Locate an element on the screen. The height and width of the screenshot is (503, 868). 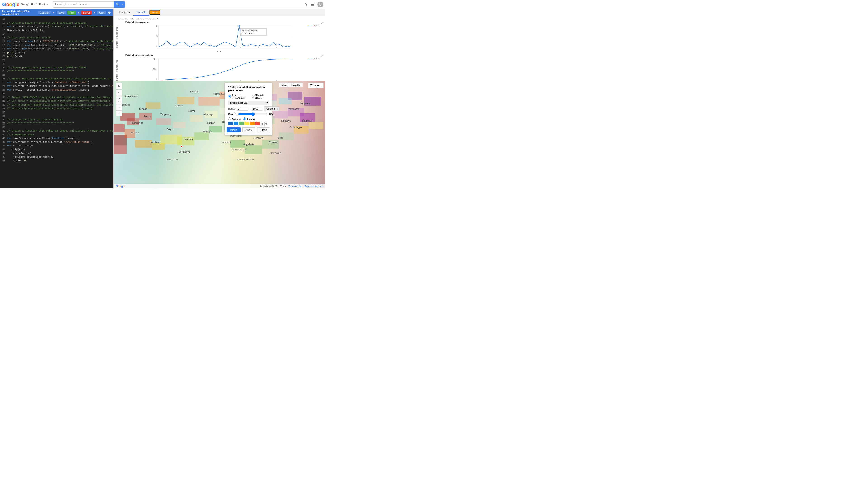
apply-button: Apply is located at coordinates (249, 130).